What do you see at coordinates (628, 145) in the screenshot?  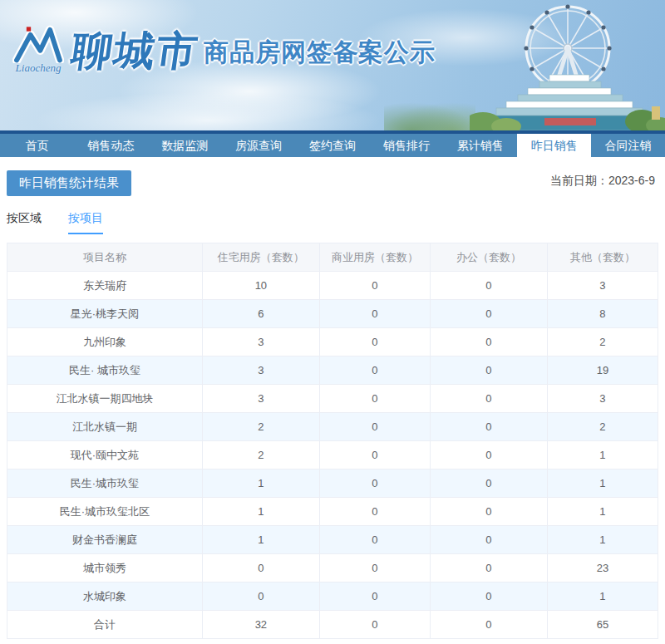 I see `nav-item-contract-cancel: 合同注销` at bounding box center [628, 145].